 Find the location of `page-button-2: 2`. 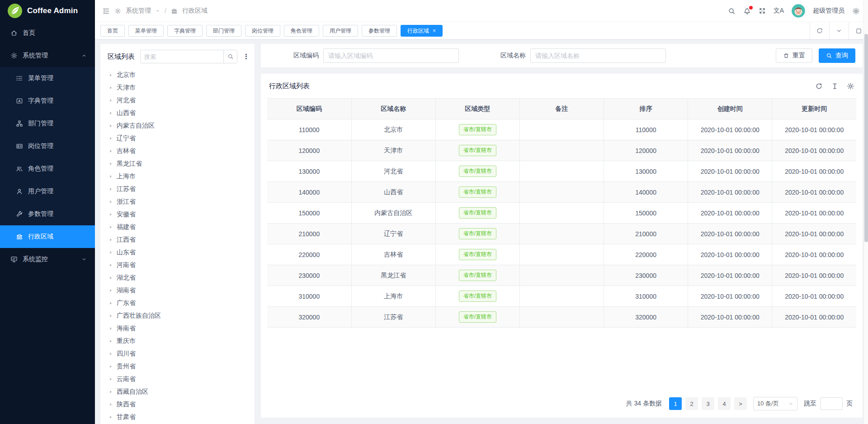

page-button-2: 2 is located at coordinates (692, 404).